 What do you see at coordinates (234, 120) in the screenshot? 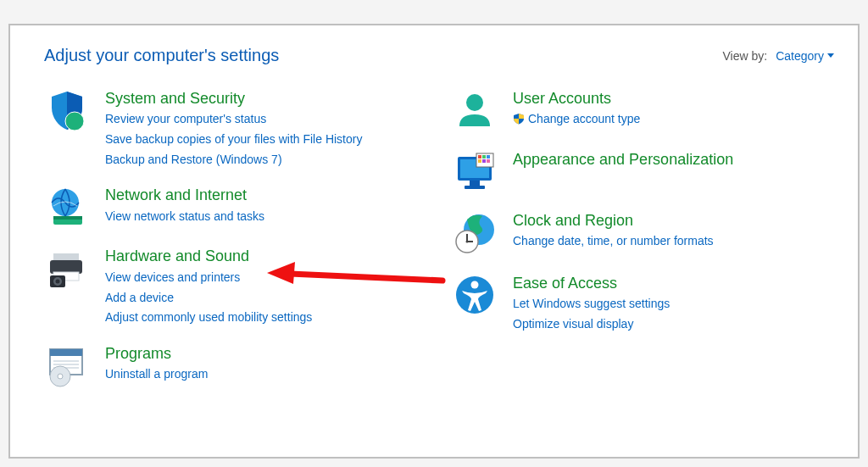
I see `link-review-computer-status: Review your computer's status` at bounding box center [234, 120].